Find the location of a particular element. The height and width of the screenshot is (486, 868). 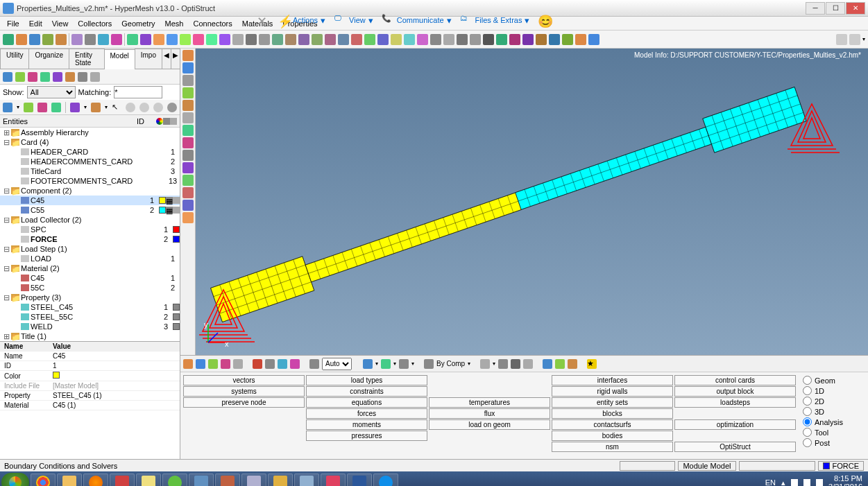

tree-row-load: LOAD1 is located at coordinates (90, 259).